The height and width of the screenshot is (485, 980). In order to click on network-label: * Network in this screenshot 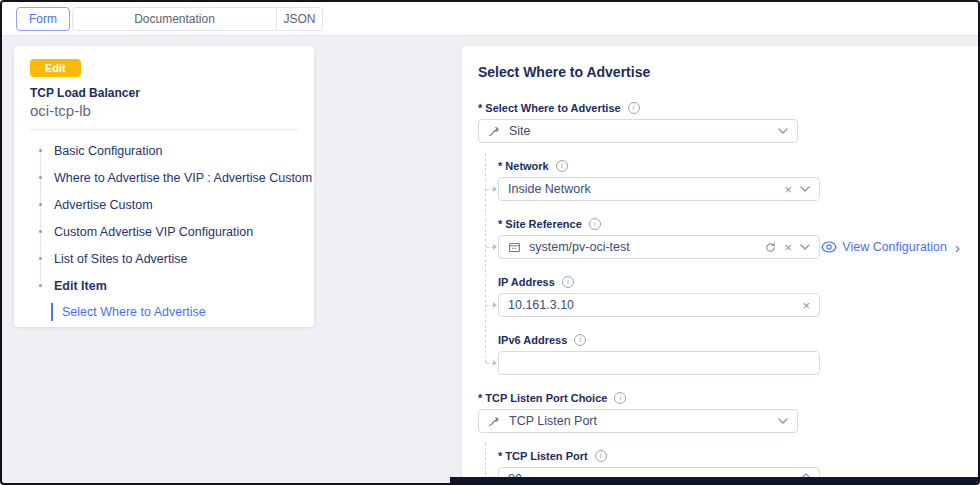, I will do `click(524, 166)`.